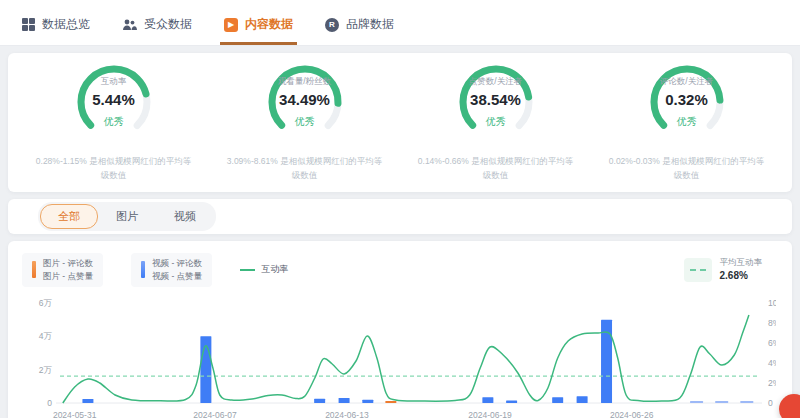 This screenshot has width=800, height=418. I want to click on average-rate-label: 平均互动率, so click(742, 262).